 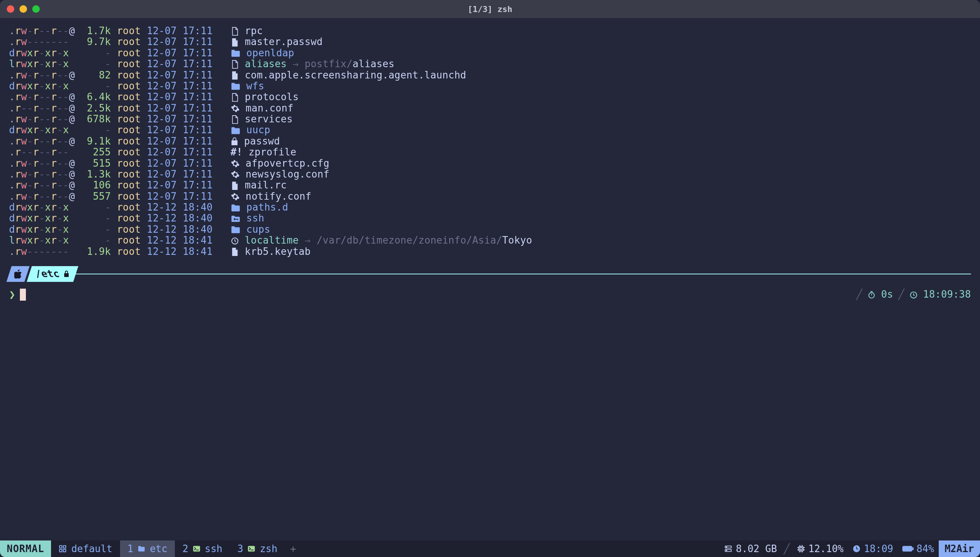 What do you see at coordinates (728, 549) in the screenshot?
I see `disk-icon` at bounding box center [728, 549].